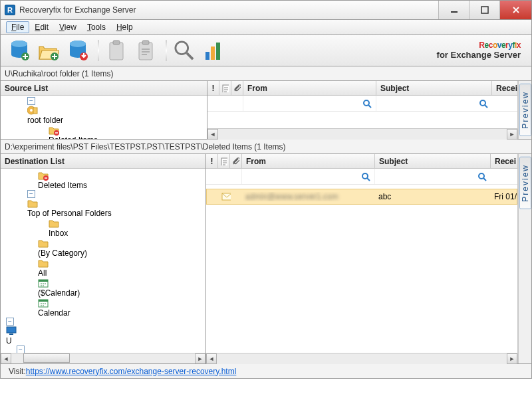 Image resolution: width=532 pixels, height=396 pixels. What do you see at coordinates (104, 117) in the screenshot?
I see `source-tree: −root folder Deleted Items Inbox Outbox` at bounding box center [104, 117].